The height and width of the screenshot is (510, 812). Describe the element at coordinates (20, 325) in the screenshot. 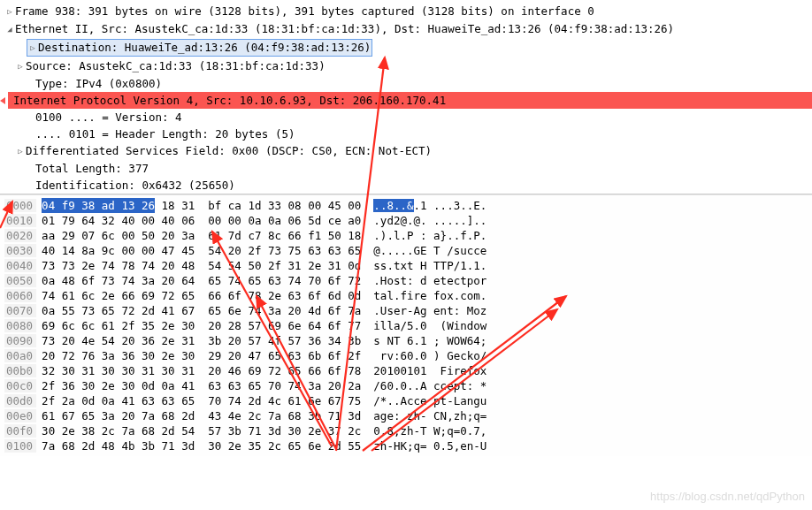

I see `hex-offset: 0080` at that location.